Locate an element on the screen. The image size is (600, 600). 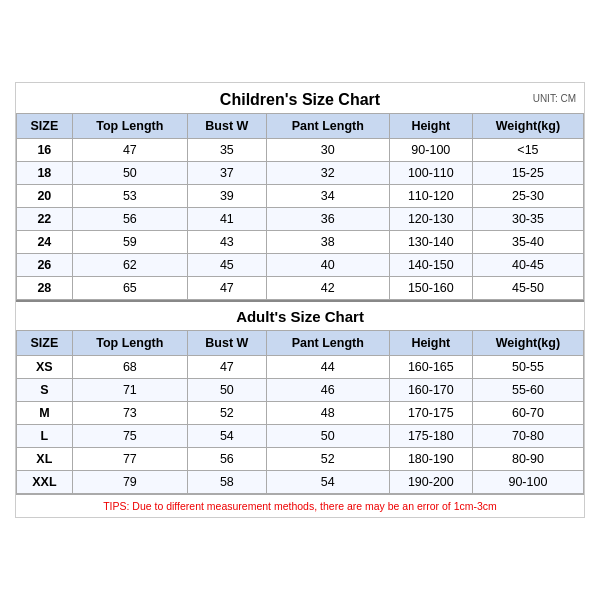
unit-label: UNIT: CM is located at coordinates (554, 98).